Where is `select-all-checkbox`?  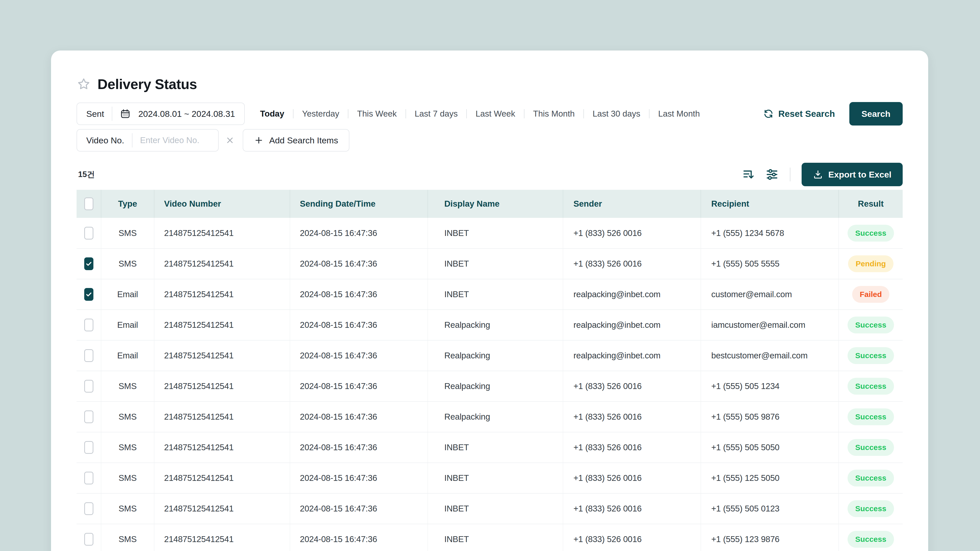
select-all-checkbox is located at coordinates (89, 204).